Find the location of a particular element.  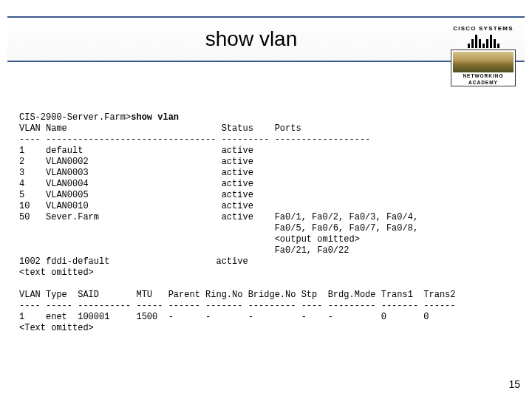

logo-brand: CISCO SYSTEMS is located at coordinates (483, 28).